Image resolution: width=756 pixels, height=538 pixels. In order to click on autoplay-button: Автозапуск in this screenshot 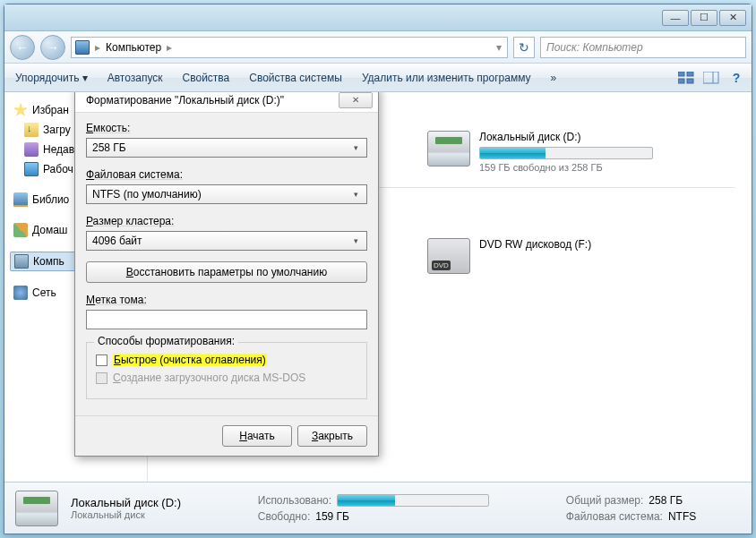, I will do `click(135, 78)`.